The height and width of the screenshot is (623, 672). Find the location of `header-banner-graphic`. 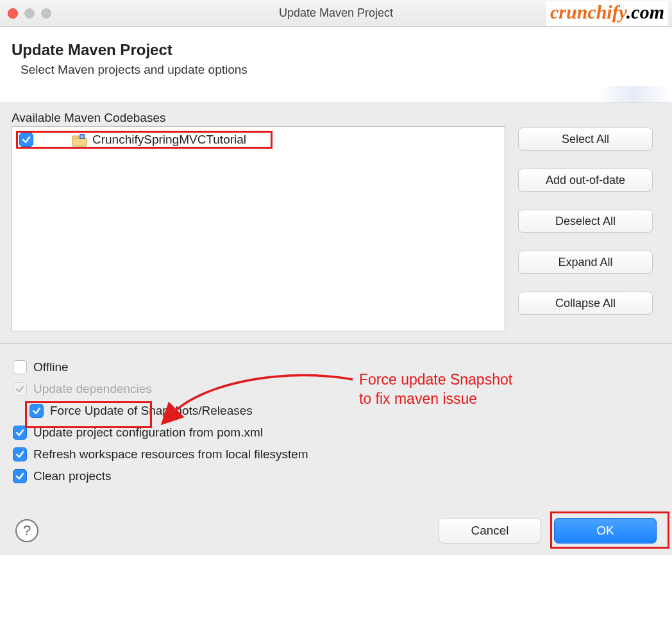

header-banner-graphic is located at coordinates (634, 94).